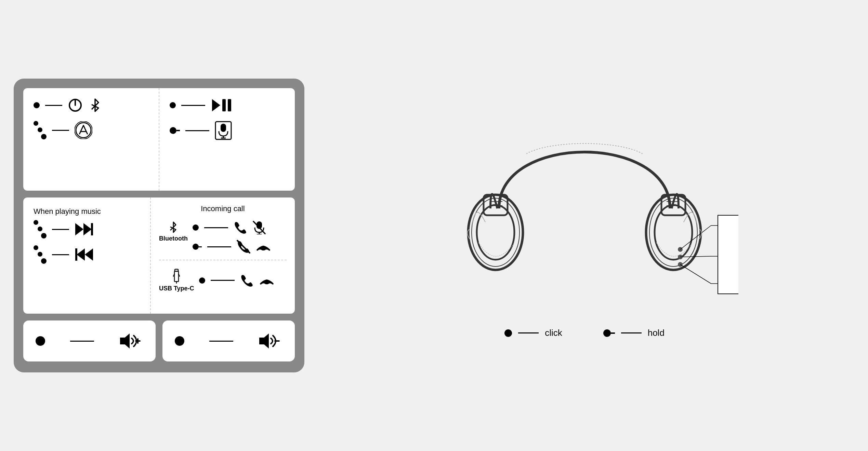 The height and width of the screenshot is (451, 868). What do you see at coordinates (239, 237) in the screenshot?
I see `bluetooth-rows` at bounding box center [239, 237].